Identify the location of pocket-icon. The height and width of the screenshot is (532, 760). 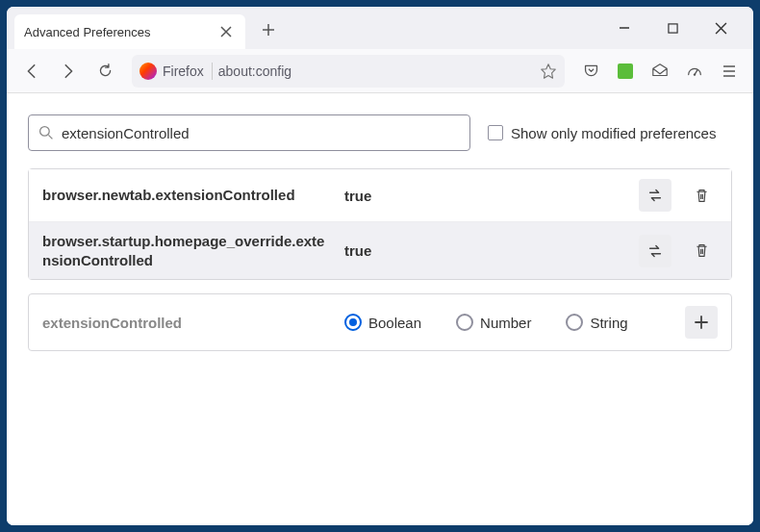
(591, 71).